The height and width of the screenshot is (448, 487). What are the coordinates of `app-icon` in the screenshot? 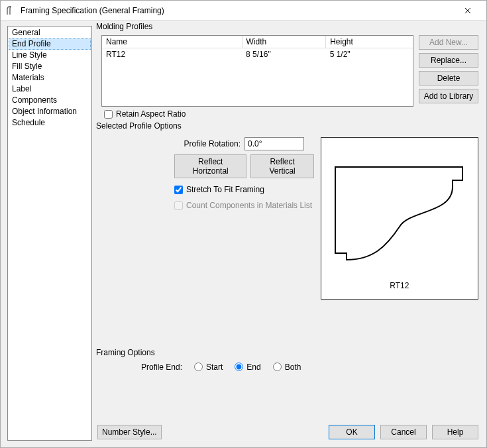 It's located at (11, 11).